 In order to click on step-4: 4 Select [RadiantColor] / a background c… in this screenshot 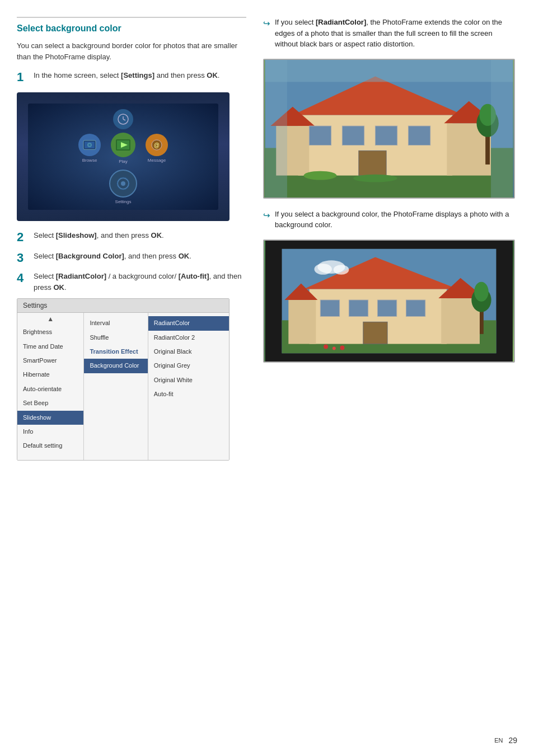, I will do `click(132, 282)`.